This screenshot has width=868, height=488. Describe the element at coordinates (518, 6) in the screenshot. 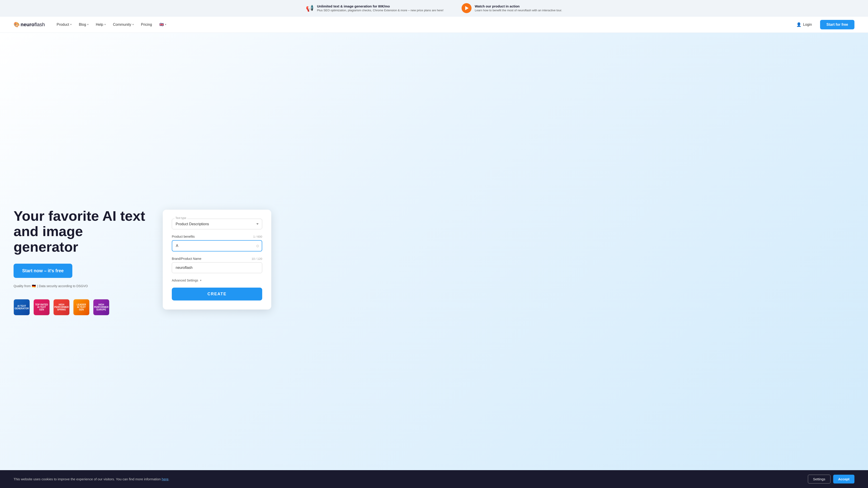

I see `video-title: Watch our product in action` at that location.